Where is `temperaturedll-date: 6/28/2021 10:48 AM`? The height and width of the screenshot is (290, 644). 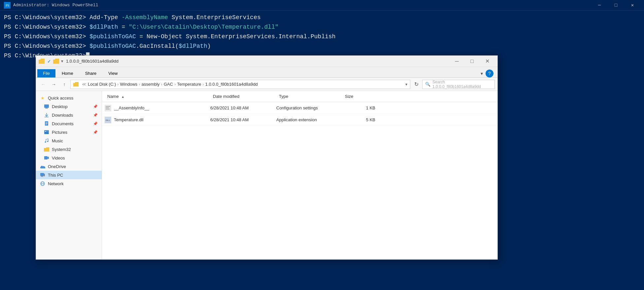
temperaturedll-date: 6/28/2021 10:48 AM is located at coordinates (243, 120).